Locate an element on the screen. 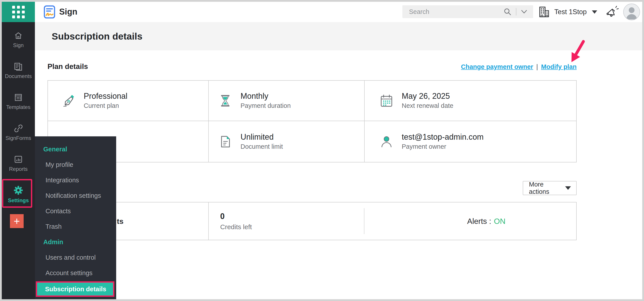 This screenshot has height=301, width=644. current-plan-label: Current plan is located at coordinates (106, 106).